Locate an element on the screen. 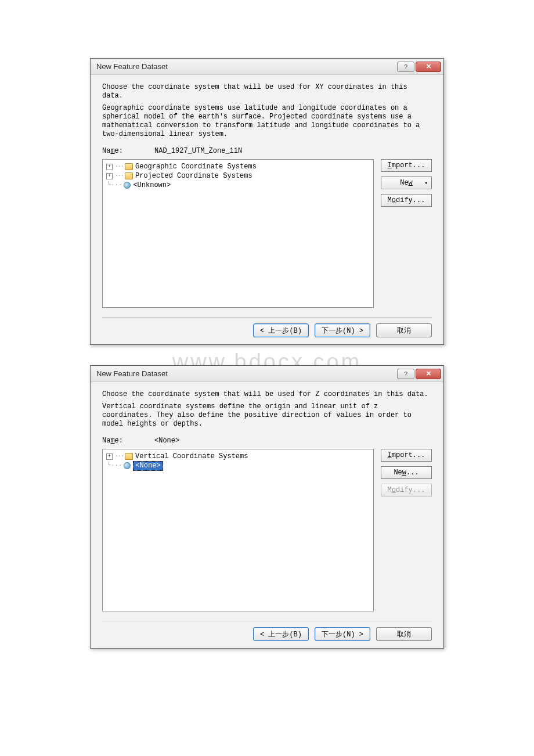  new-button: New▾ is located at coordinates (406, 183).